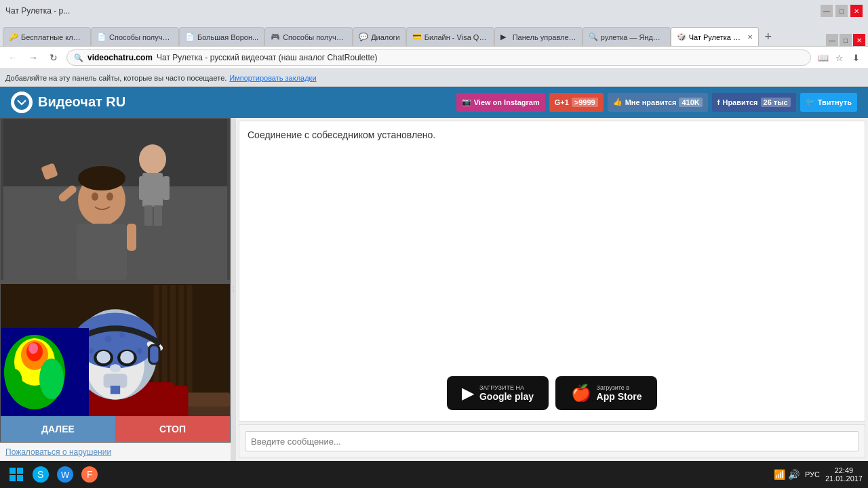  What do you see at coordinates (846, 40) in the screenshot?
I see `browser-menu-buttons: — □ ✕` at bounding box center [846, 40].